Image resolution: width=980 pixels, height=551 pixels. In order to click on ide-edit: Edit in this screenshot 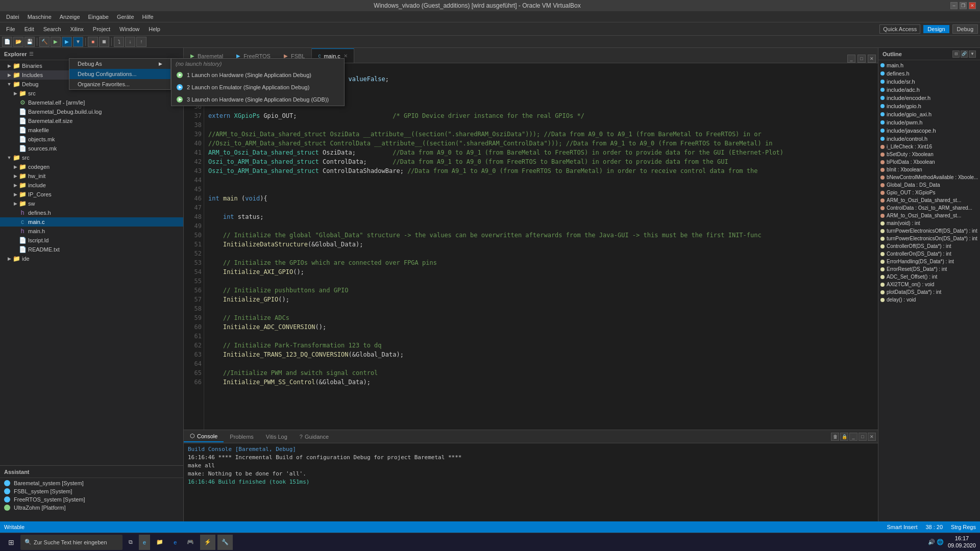, I will do `click(30, 29)`.